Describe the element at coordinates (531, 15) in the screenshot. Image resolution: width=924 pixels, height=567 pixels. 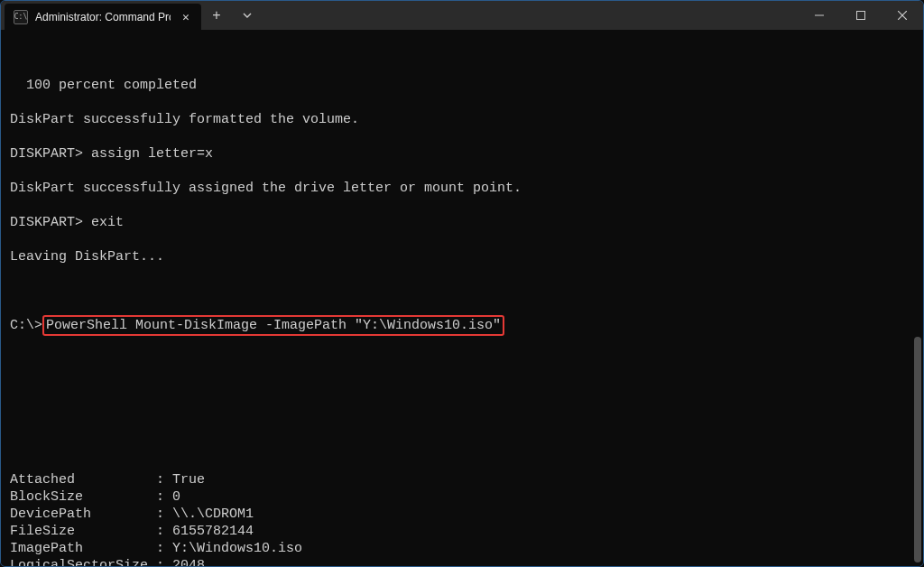
I see `titlebar-drag-region` at that location.